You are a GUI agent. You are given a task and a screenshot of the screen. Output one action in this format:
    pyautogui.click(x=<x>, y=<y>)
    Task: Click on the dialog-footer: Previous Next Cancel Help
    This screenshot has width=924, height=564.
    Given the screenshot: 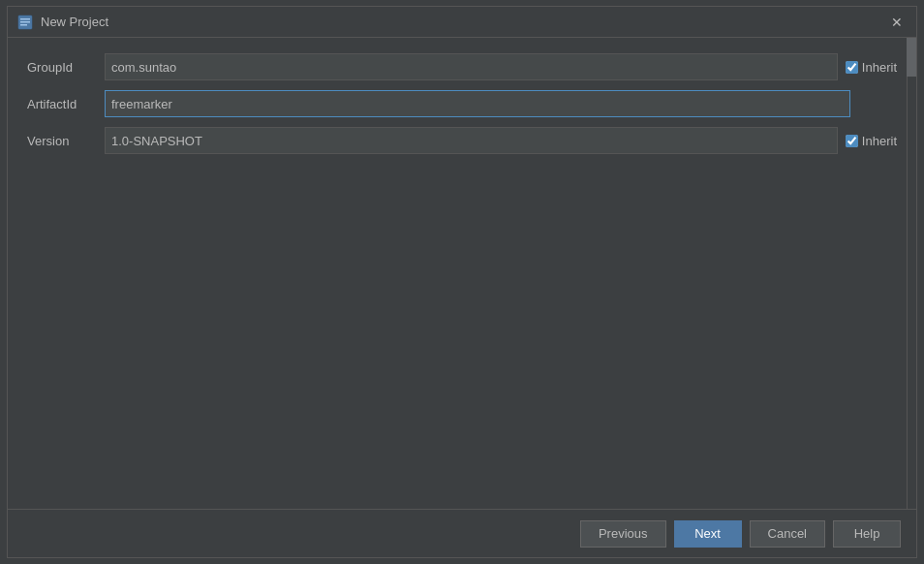 What is the action you would take?
    pyautogui.click(x=462, y=533)
    